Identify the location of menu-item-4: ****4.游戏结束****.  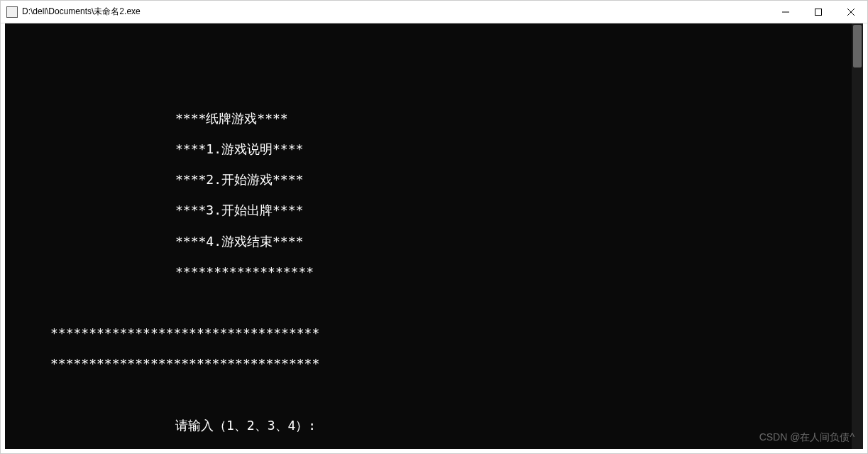
(434, 242).